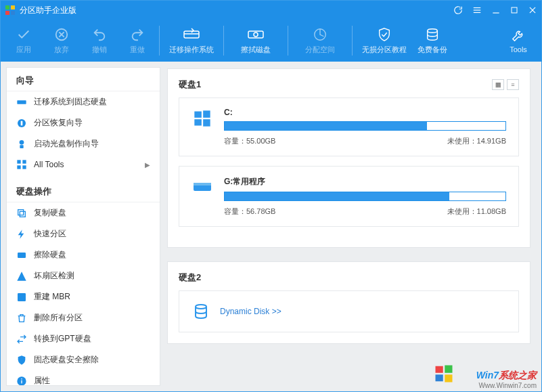 This screenshot has height=392, width=542. Describe the element at coordinates (191, 35) in the screenshot. I see `migrate-icon` at that location.